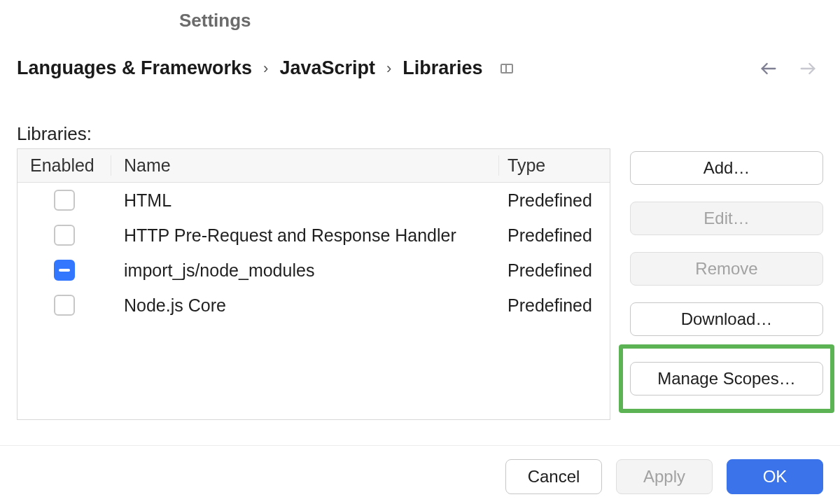 This screenshot has height=504, width=840. I want to click on table-header: Enabled Name Type, so click(314, 166).